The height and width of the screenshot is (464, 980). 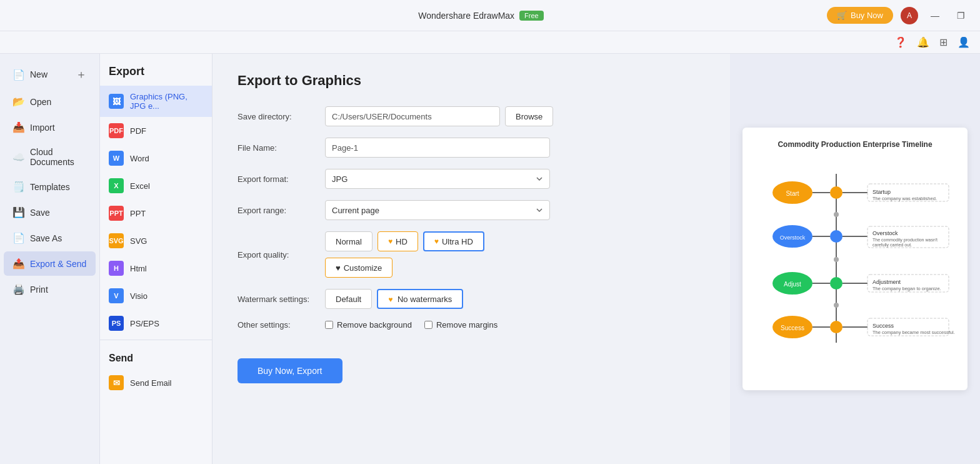 What do you see at coordinates (420, 299) in the screenshot?
I see `watermark-none-button: ♥ No watermarks` at bounding box center [420, 299].